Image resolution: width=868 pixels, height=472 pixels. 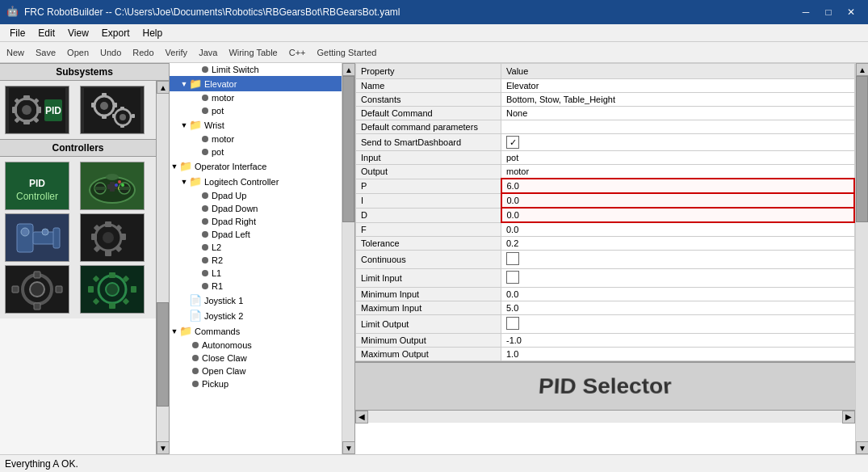 I want to click on scroll-down-arrow: ▼, so click(x=163, y=448).